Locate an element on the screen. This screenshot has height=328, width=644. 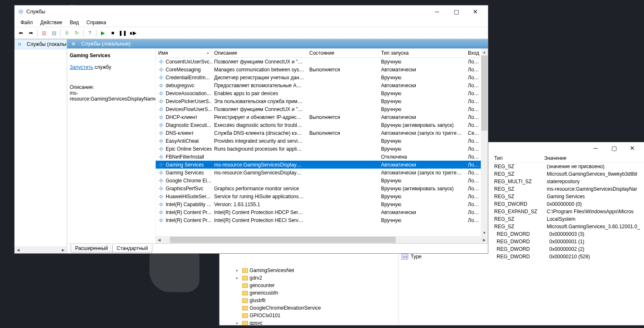
reg-value: 0x00000210 (528) is located at coordinates (597, 257).